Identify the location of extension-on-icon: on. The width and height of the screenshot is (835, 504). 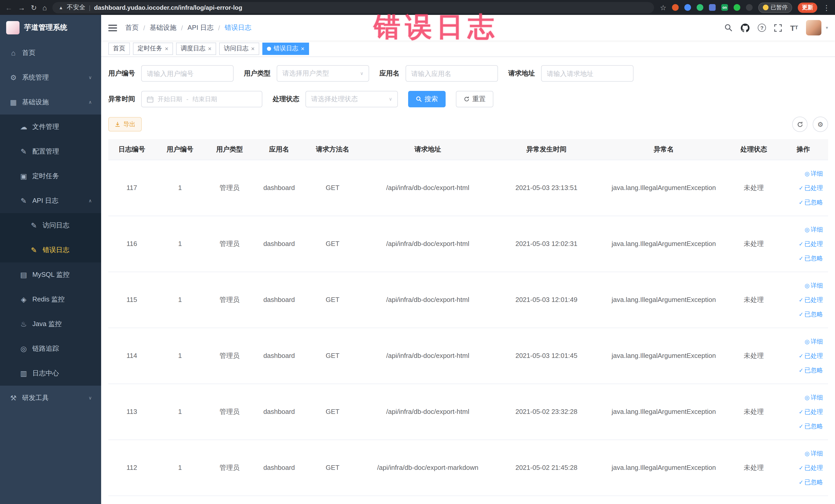
(725, 7).